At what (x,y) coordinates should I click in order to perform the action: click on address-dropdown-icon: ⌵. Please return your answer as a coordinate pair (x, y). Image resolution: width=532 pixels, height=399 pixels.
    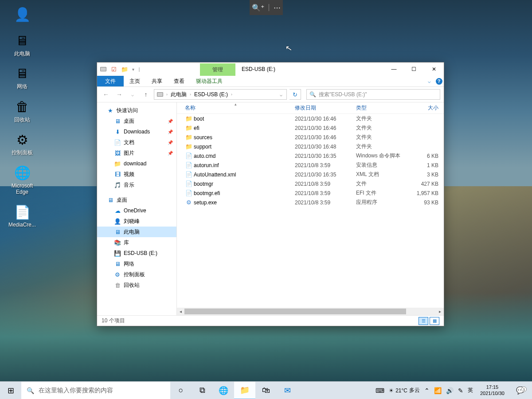
    Looking at the image, I should click on (281, 95).